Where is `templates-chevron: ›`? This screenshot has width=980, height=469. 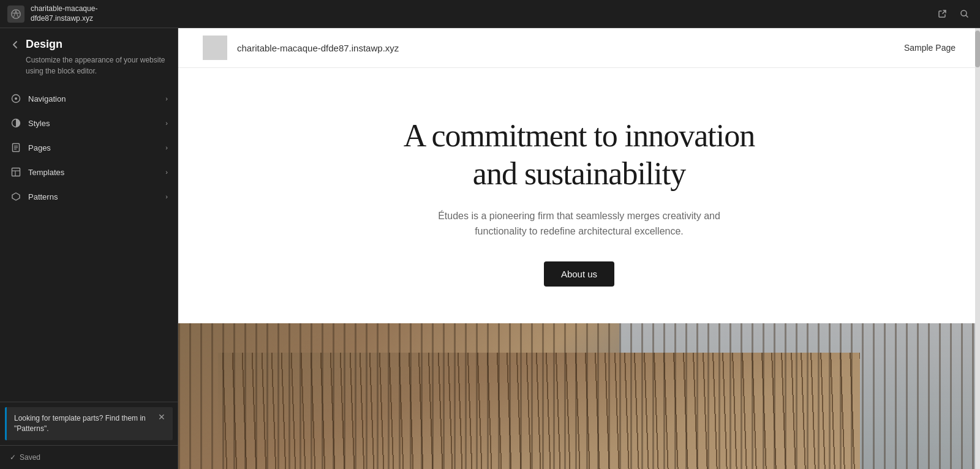
templates-chevron: › is located at coordinates (167, 172).